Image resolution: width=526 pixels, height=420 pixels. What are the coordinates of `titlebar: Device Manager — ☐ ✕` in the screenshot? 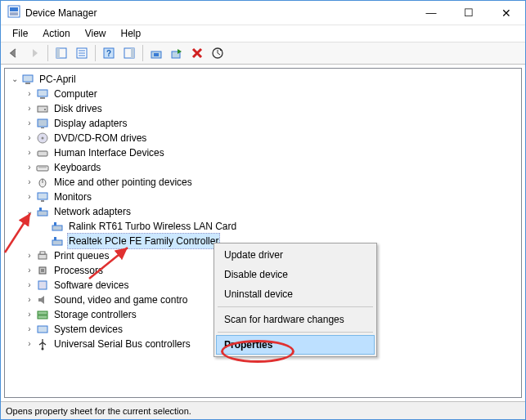 It's located at (263, 13).